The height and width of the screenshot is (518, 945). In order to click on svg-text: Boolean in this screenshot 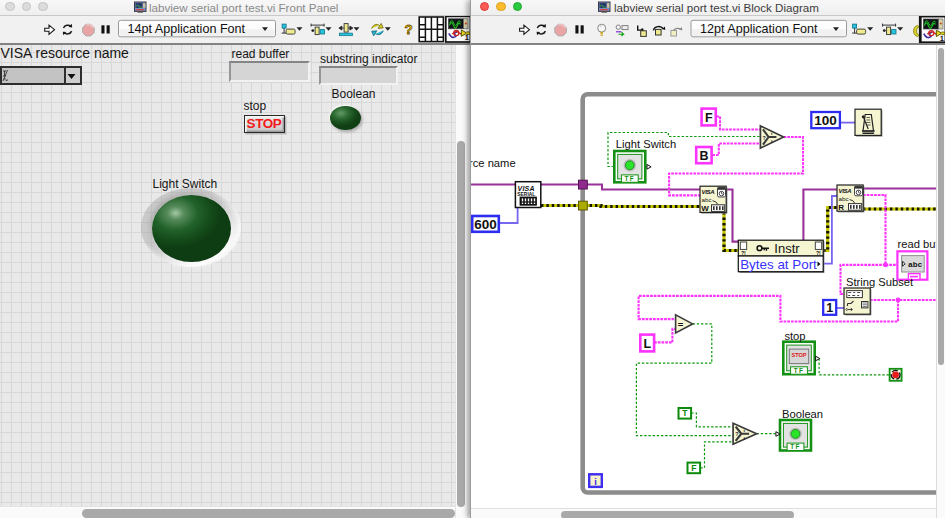, I will do `click(802, 414)`.